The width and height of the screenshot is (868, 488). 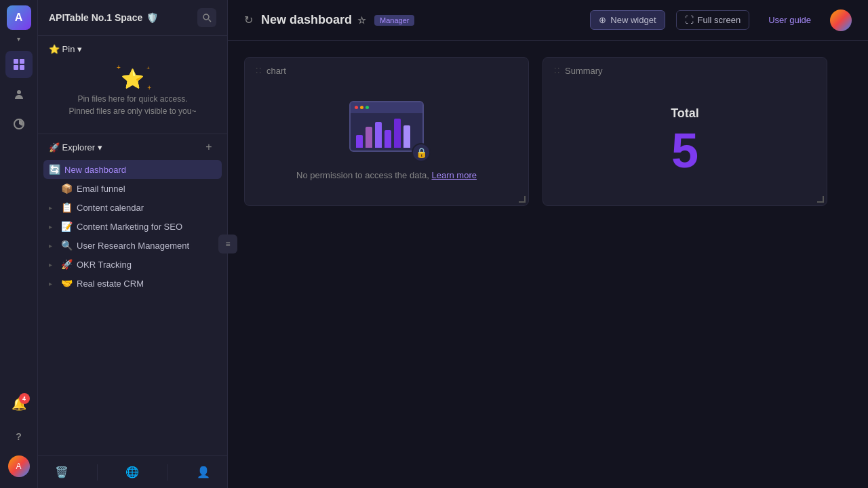 What do you see at coordinates (685, 69) in the screenshot?
I see `summary-widget-header: ⁚⁚ Summary` at bounding box center [685, 69].